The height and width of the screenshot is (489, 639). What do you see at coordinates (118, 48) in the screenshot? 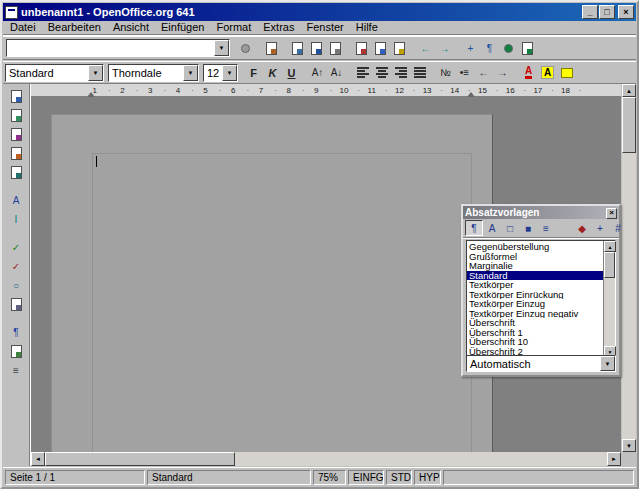
I see `url-combo: ▼` at bounding box center [118, 48].